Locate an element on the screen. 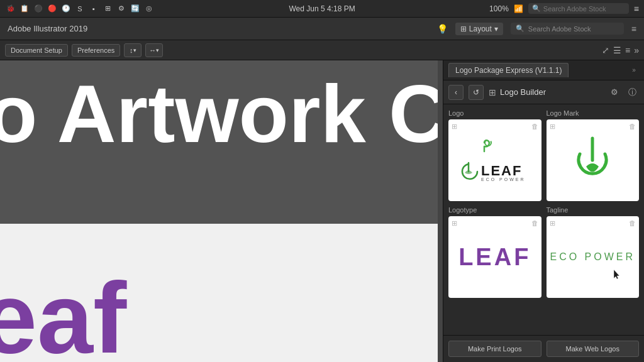 This screenshot has width=644, height=362. purple-text: eaf is located at coordinates (63, 312).